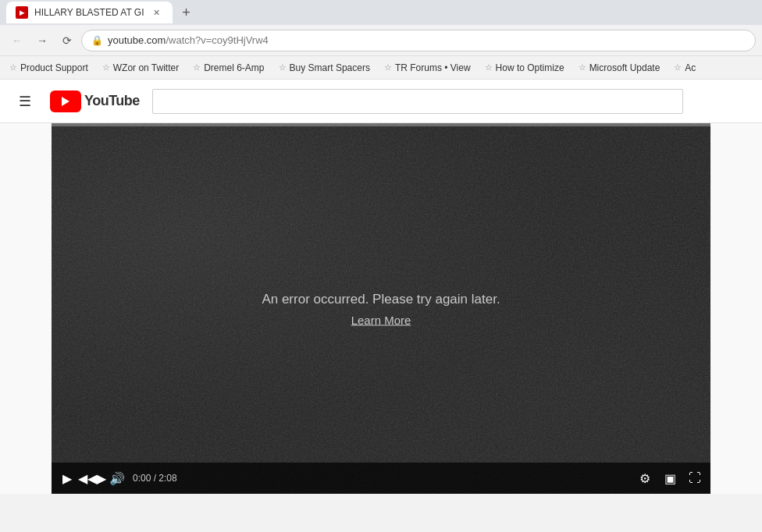 Image resolution: width=762 pixels, height=532 pixels. What do you see at coordinates (695, 478) in the screenshot?
I see `fullscreen-button: ⛶` at bounding box center [695, 478].